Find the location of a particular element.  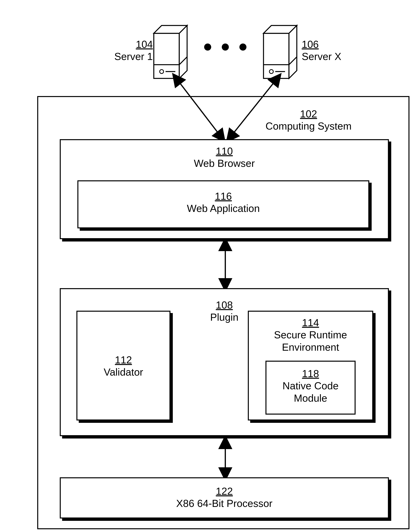

web-browser-num: 110 is located at coordinates (225, 151).